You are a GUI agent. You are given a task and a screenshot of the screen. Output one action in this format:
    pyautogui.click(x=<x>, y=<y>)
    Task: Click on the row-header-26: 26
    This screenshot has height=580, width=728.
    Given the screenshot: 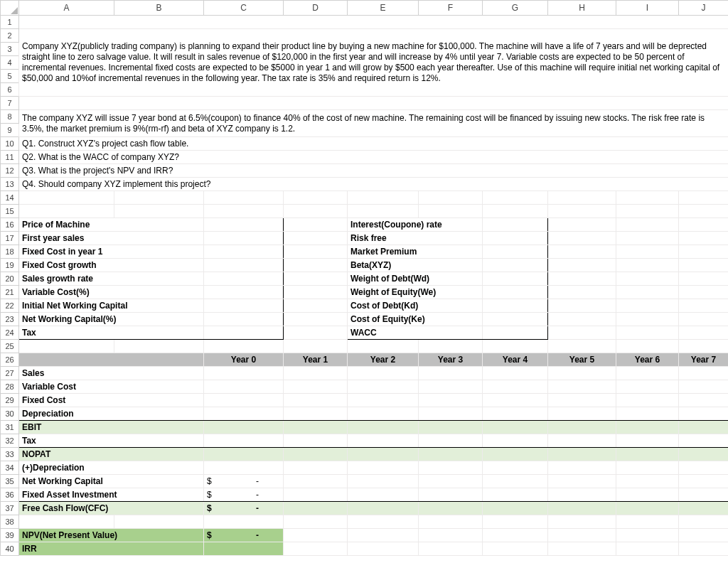 What is the action you would take?
    pyautogui.click(x=10, y=360)
    